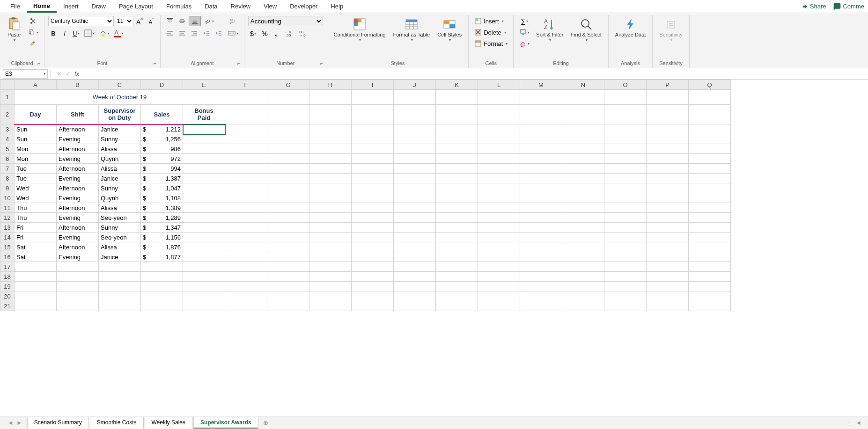  What do you see at coordinates (65, 33) in the screenshot?
I see `italic-button: I` at bounding box center [65, 33].